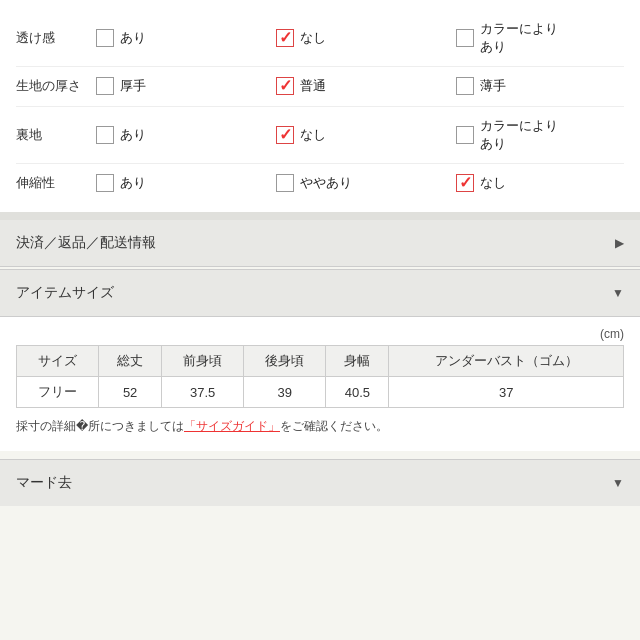 The height and width of the screenshot is (640, 640). What do you see at coordinates (100, 426) in the screenshot?
I see `size-note-prefix: 採寸の詳細�所につきましては` at bounding box center [100, 426].